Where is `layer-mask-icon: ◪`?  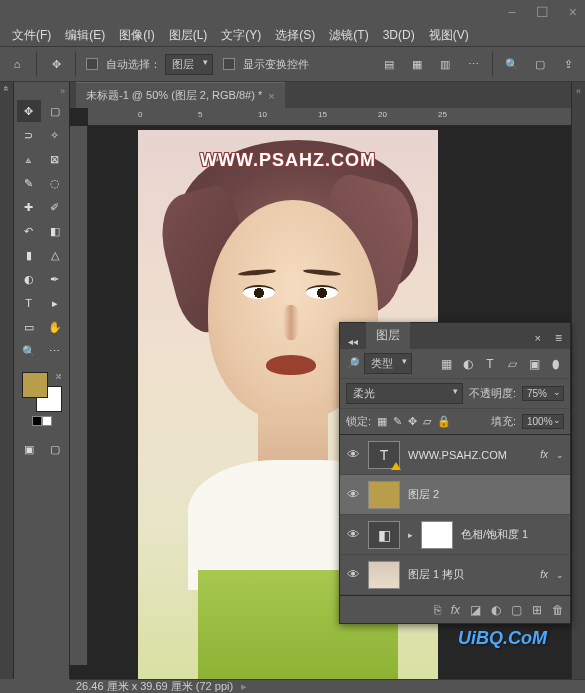 layer-mask-icon: ◪ is located at coordinates (476, 610).